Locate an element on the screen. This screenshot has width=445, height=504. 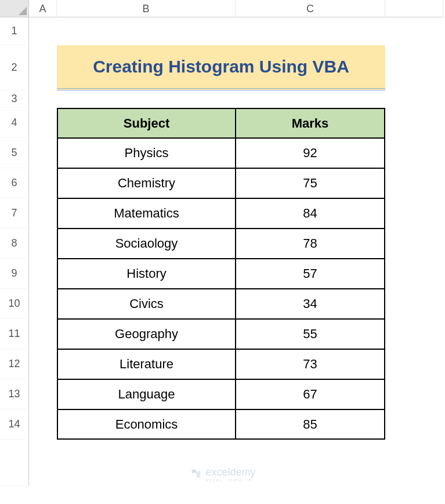
row-header-2: 2 is located at coordinates (15, 68).